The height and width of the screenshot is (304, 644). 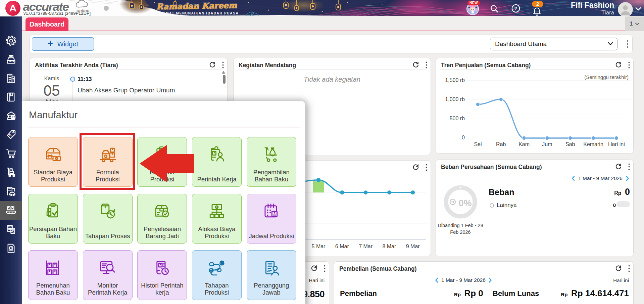 I want to click on user-menu-chevron-icon, so click(x=638, y=9).